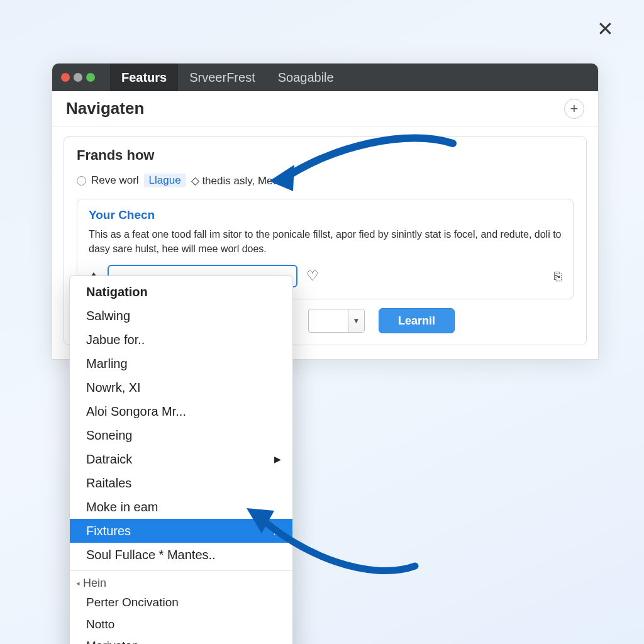 This screenshot has height=644, width=644. Describe the element at coordinates (181, 292) in the screenshot. I see `menu-item: Natigation` at that location.